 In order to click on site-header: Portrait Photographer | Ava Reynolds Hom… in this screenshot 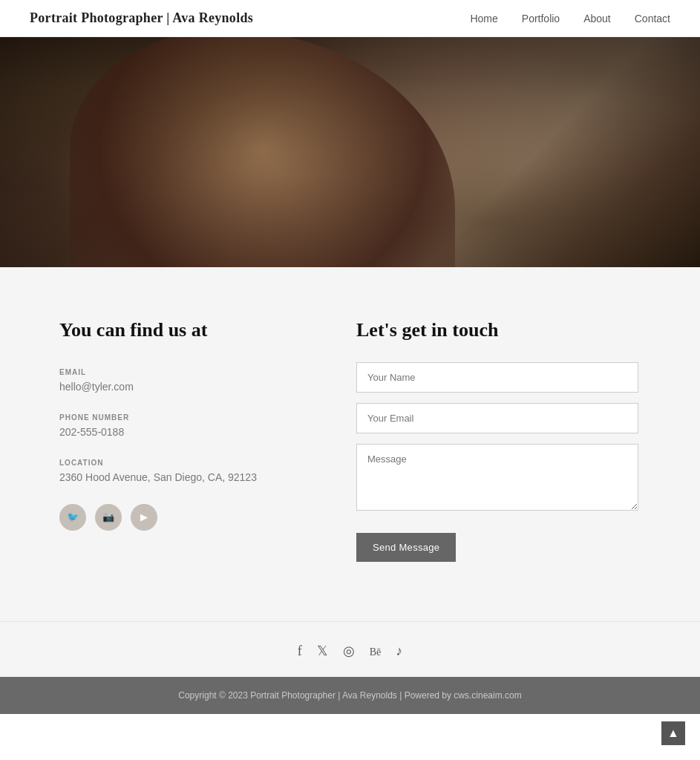, I will do `click(350, 19)`.